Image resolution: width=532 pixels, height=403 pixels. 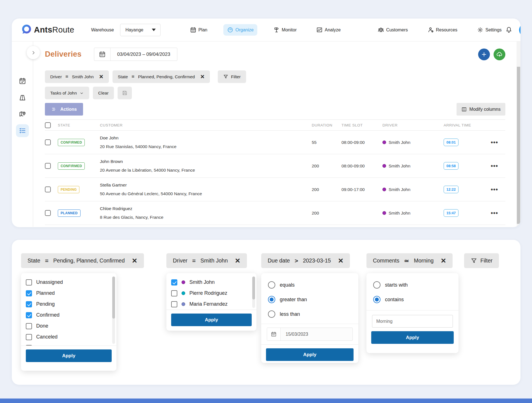 I want to click on driver-option: Pierre Rodriguez, so click(x=210, y=293).